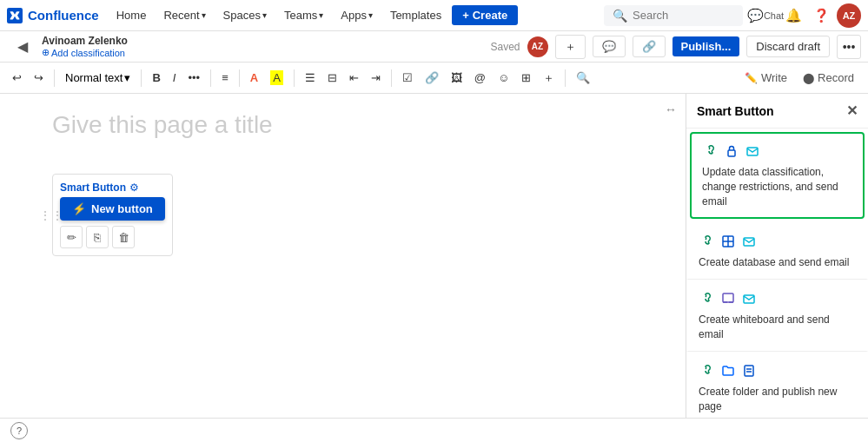  Describe the element at coordinates (175, 78) in the screenshot. I see `italic-button: I` at that location.